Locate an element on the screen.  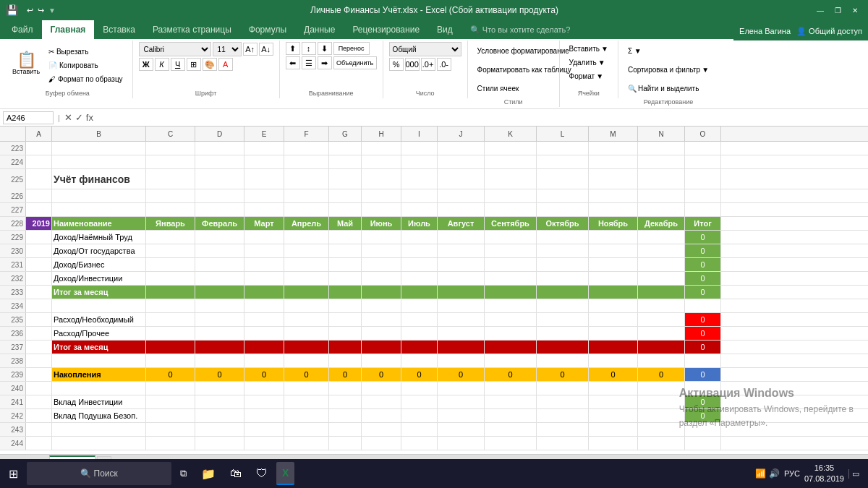
share-button: 👤 Общий доступ is located at coordinates (829, 32).